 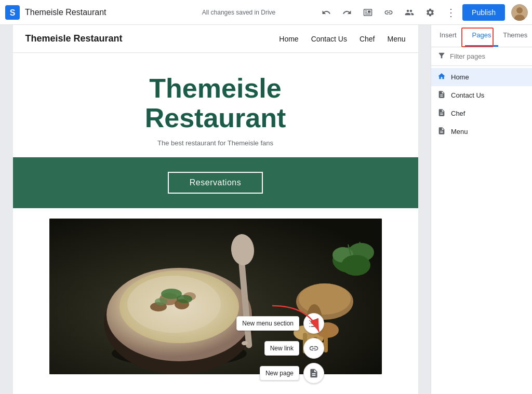 I want to click on site-nav-links: Home Contact Us Chef Menu, so click(x=342, y=39).